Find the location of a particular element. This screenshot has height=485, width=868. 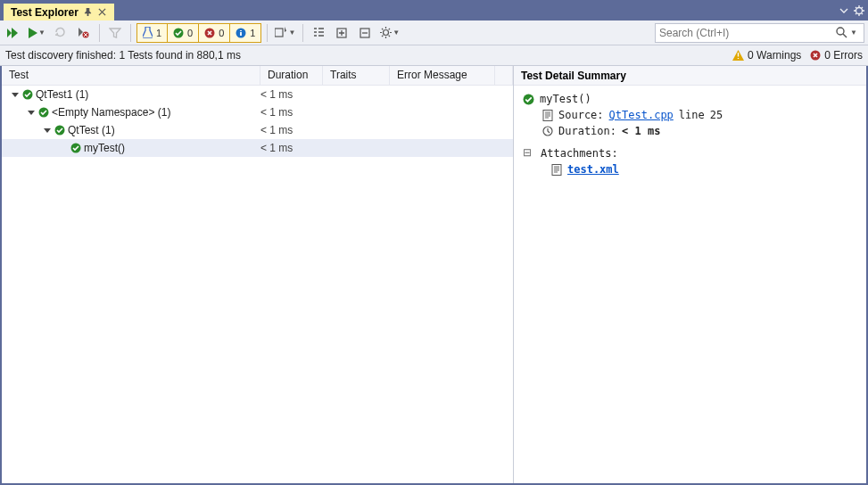

detail-header: Test Detail Summary is located at coordinates (690, 76).